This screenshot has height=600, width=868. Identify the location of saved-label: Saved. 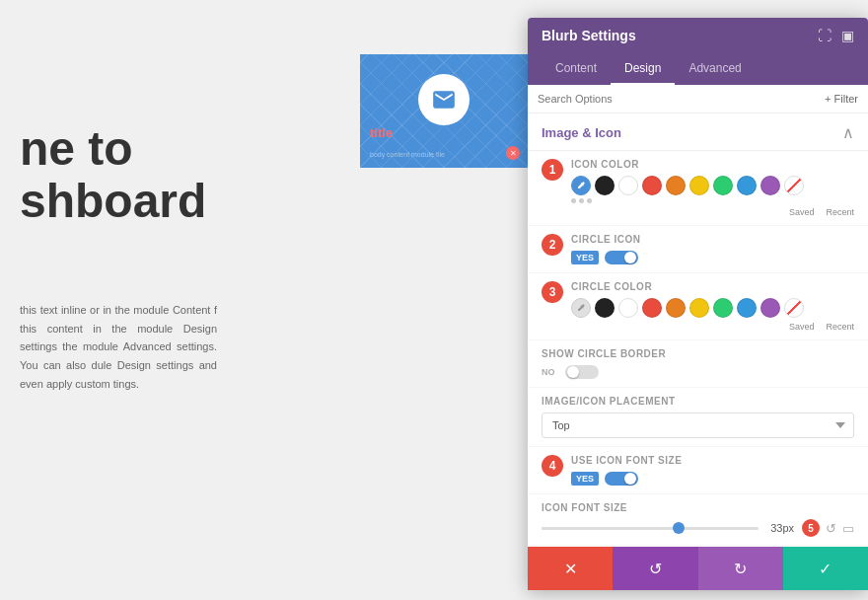
(802, 212).